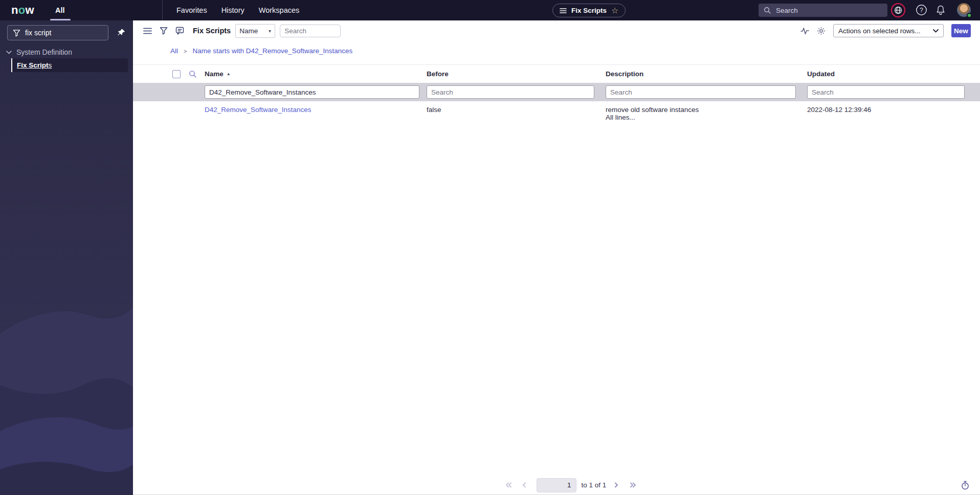 Image resolution: width=980 pixels, height=495 pixels. Describe the element at coordinates (556, 74) in the screenshot. I see `table-header-row: Name ▲ Before Description Updated` at that location.